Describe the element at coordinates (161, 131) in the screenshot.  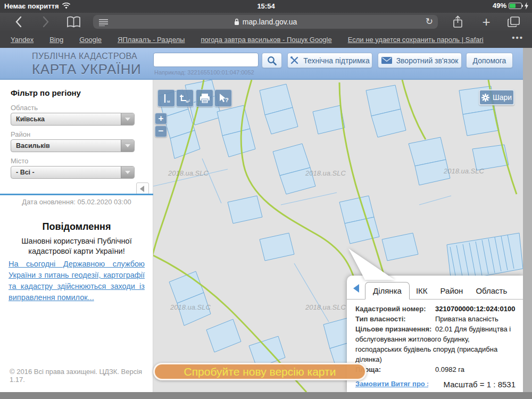
I see `zoom-out-button: −` at that location.